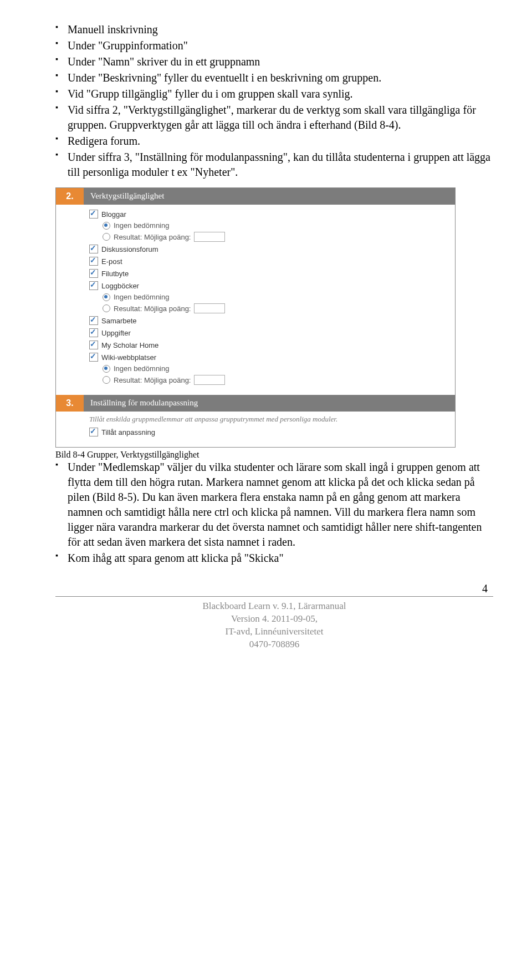 The height and width of the screenshot is (980, 532). I want to click on tool-label-3: Filutbyte, so click(115, 274).